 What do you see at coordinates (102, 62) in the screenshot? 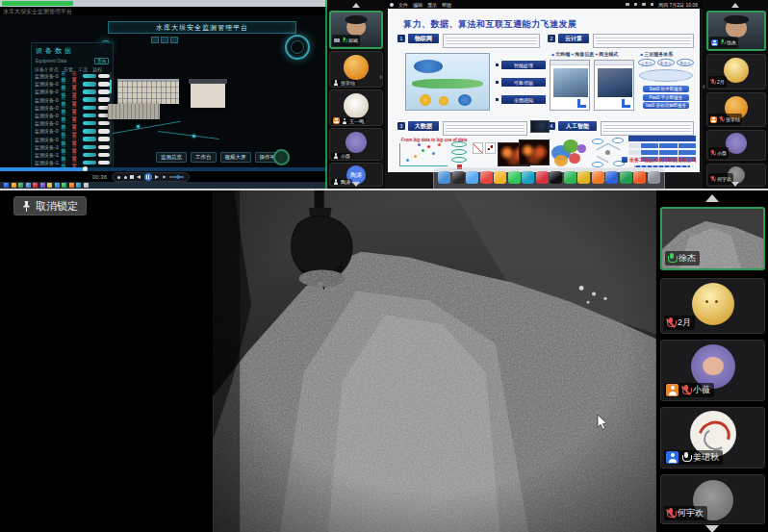
I see `filter-button: 查询` at bounding box center [102, 62].